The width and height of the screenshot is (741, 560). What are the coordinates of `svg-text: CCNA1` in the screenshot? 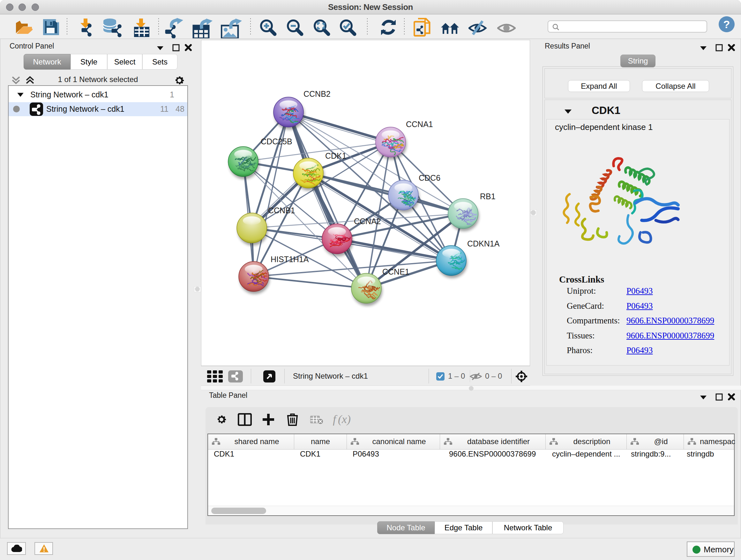 It's located at (419, 124).